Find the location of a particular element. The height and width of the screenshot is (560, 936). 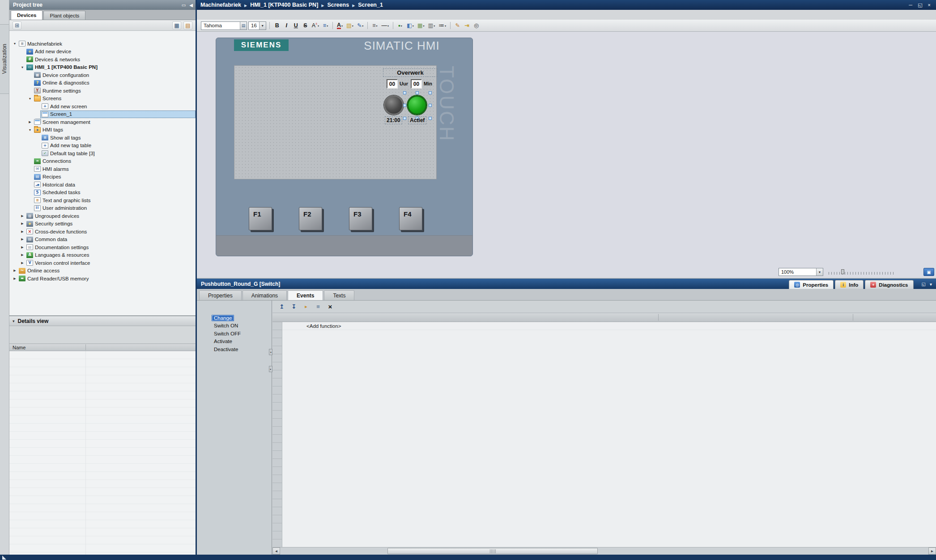

pushbutton-round-gray is located at coordinates (394, 105).